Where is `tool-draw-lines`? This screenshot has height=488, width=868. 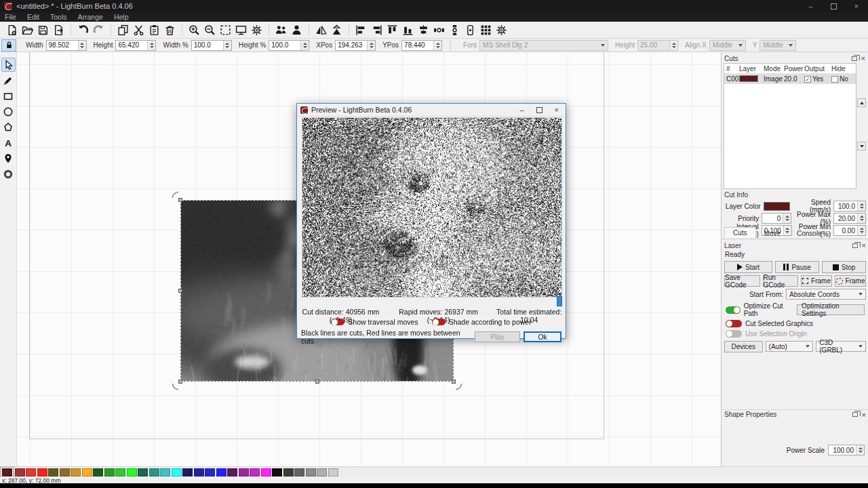
tool-draw-lines is located at coordinates (8, 80).